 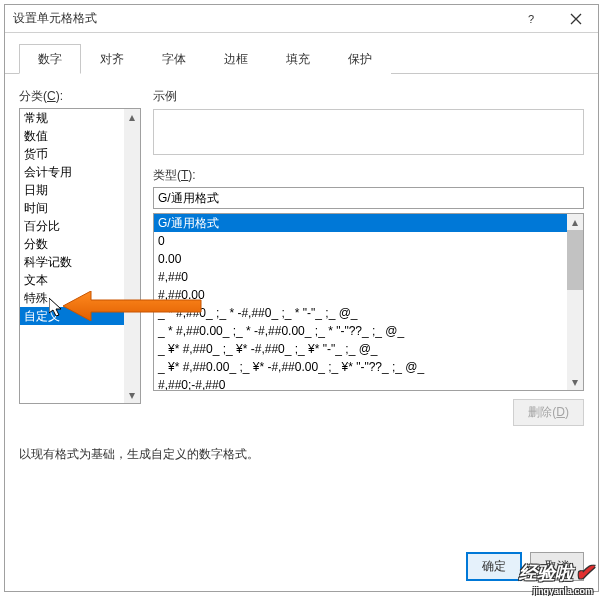 I want to click on category-item-date: 日期, so click(x=80, y=190).